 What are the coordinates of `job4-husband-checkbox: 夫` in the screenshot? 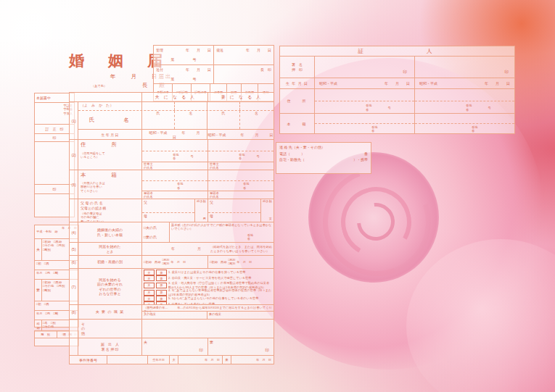 It's located at (149, 293).